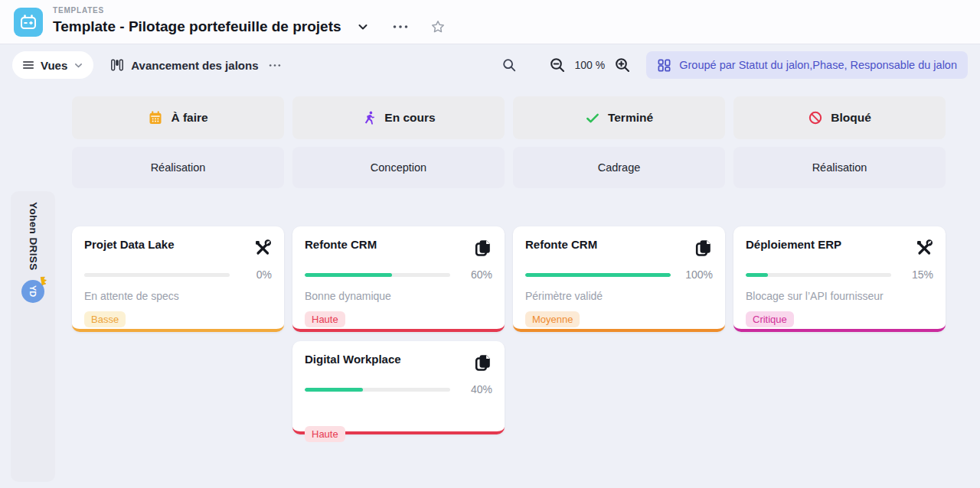 The image size is (980, 488). I want to click on zoom-out-icon, so click(557, 65).